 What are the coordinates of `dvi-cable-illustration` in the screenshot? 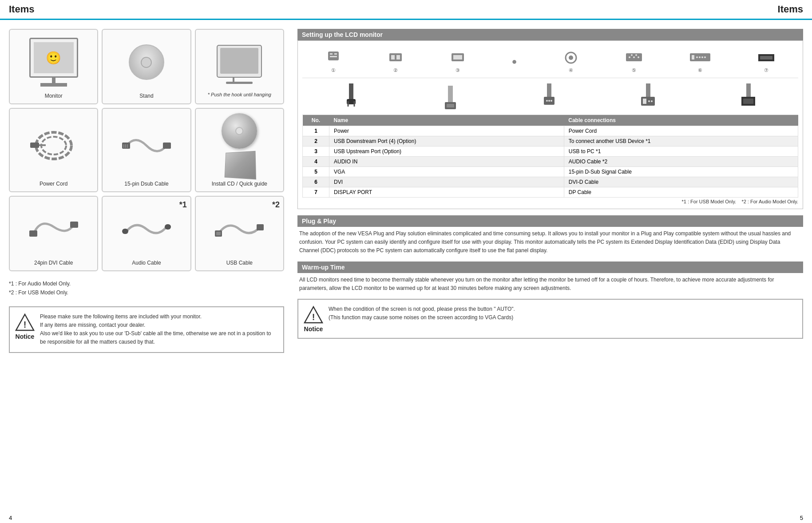 It's located at (53, 229).